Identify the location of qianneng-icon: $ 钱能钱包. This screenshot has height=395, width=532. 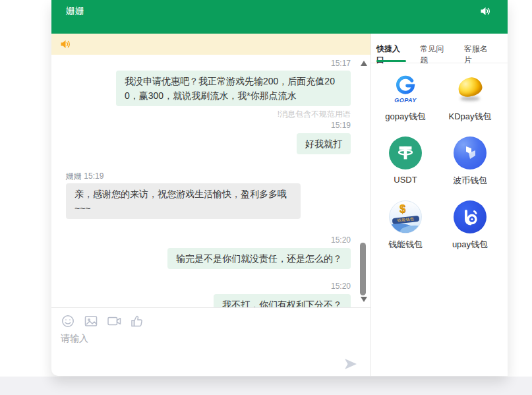
(405, 217).